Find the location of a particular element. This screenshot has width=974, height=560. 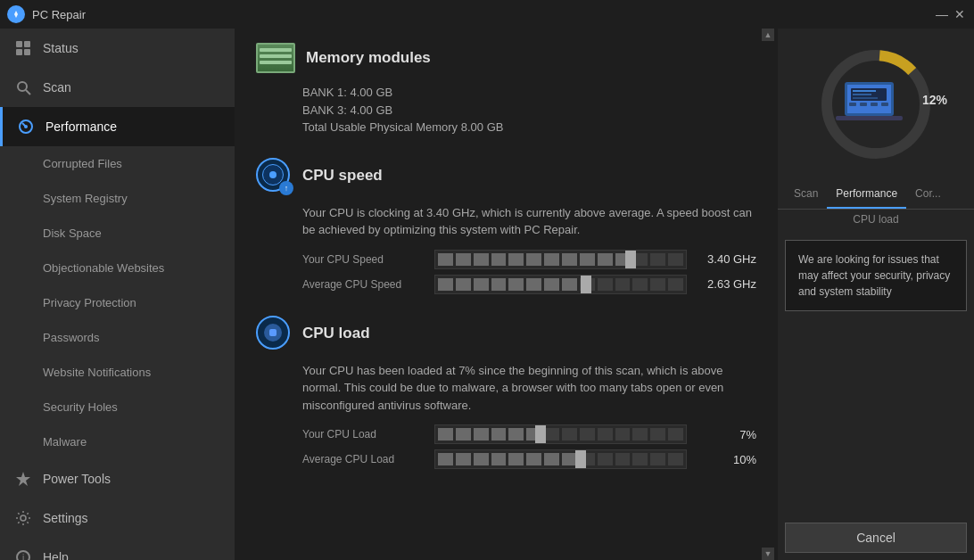

memory-section-header: Memory modules is located at coordinates (507, 58).